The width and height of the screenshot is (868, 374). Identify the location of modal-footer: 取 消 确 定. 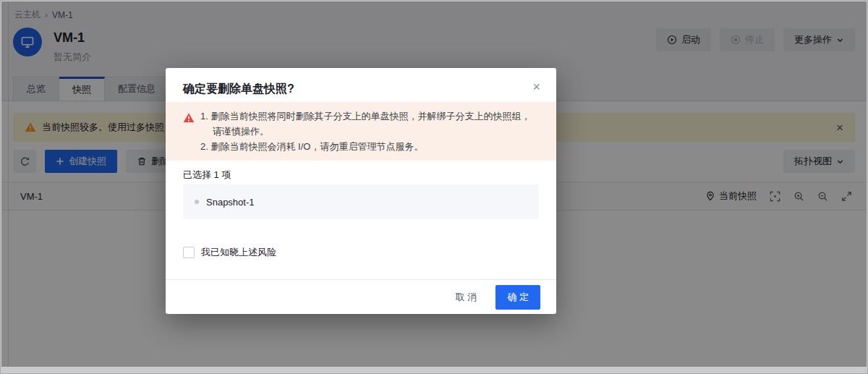
(361, 297).